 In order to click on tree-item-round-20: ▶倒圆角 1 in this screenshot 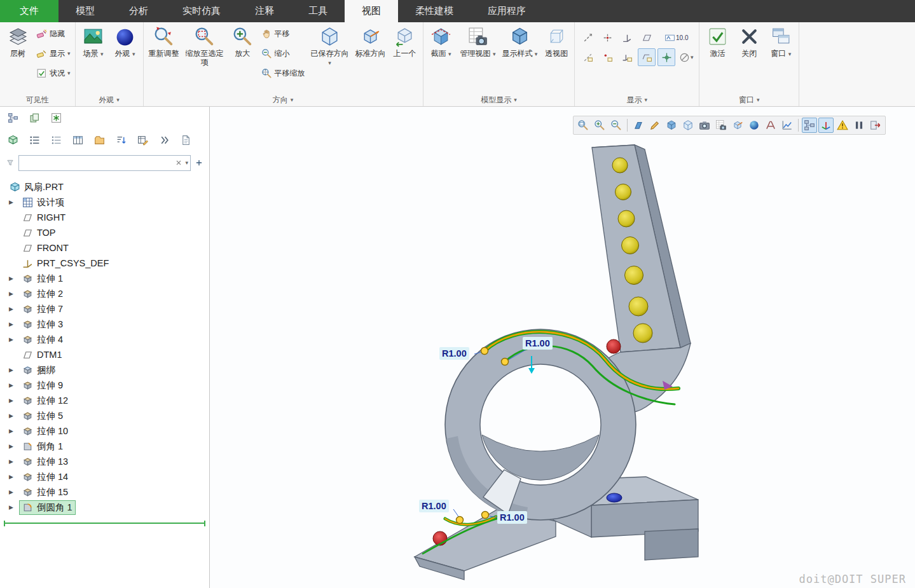, I will do `click(104, 507)`.